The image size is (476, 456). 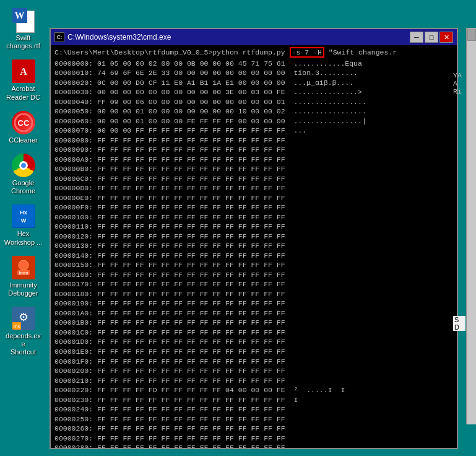 I want to click on depends-icon: ⚙ link, so click(x=24, y=318).